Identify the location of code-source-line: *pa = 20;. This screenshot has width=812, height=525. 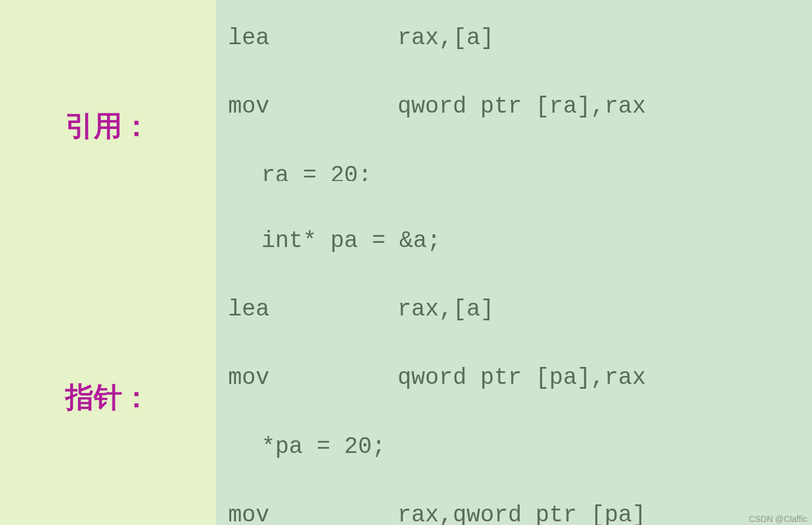
(514, 447).